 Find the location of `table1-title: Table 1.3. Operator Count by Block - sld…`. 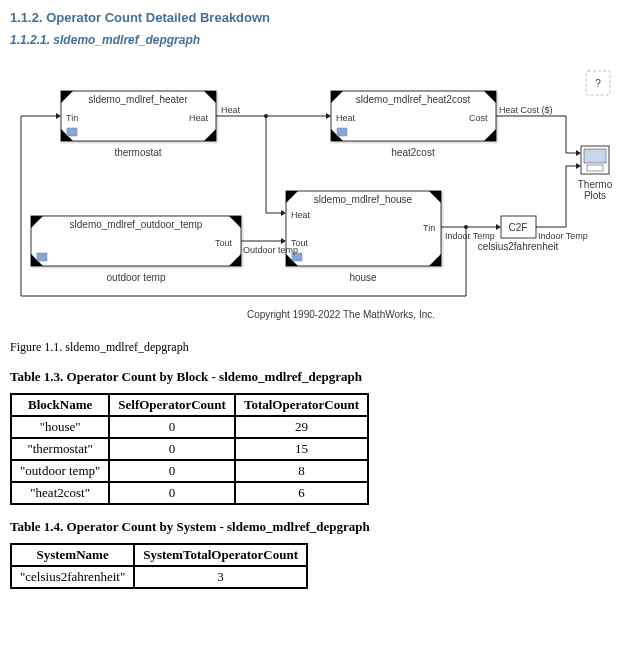

table1-title: Table 1.3. Operator Count by Block - sld… is located at coordinates (316, 377).